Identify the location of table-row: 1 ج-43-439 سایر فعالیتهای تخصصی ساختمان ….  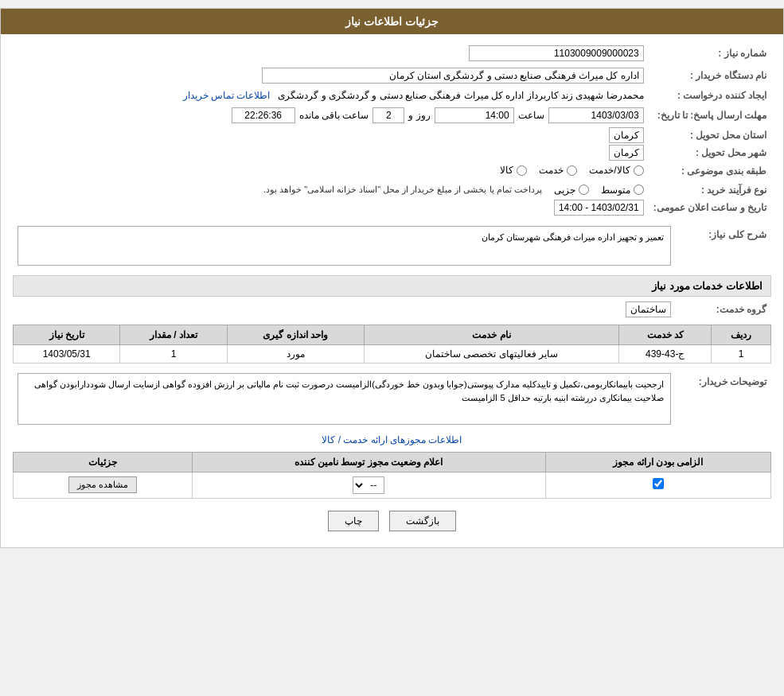
(392, 353).